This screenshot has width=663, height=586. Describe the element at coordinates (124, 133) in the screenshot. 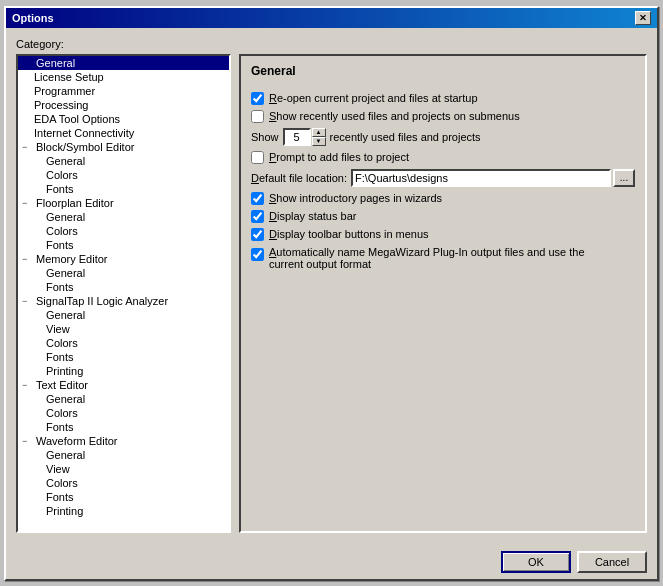

I see `tree-item-internet-connectivity: Internet Connectivity` at that location.